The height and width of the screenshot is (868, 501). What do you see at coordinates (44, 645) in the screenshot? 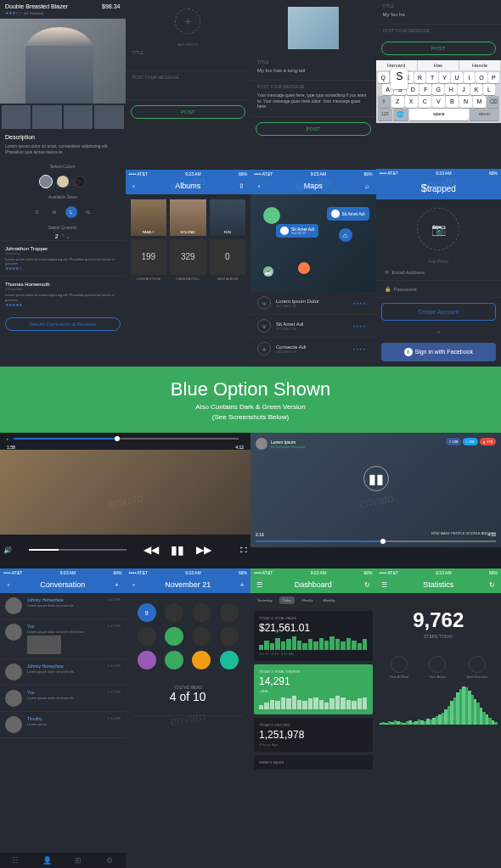
I see `message-image` at bounding box center [44, 645].